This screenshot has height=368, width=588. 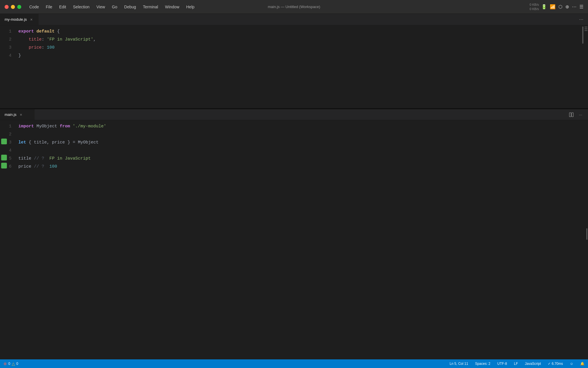 I want to click on tab-main-js-label: main.js, so click(x=10, y=114).